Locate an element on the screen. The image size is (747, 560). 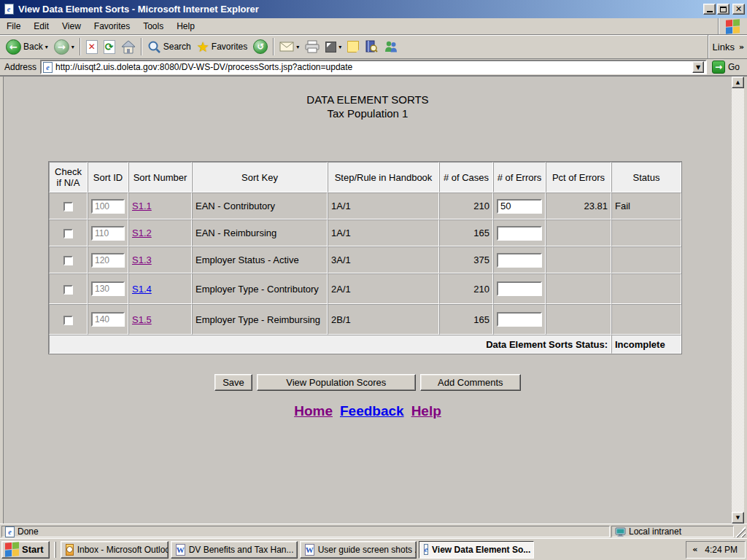
resize-grip is located at coordinates (740, 532).